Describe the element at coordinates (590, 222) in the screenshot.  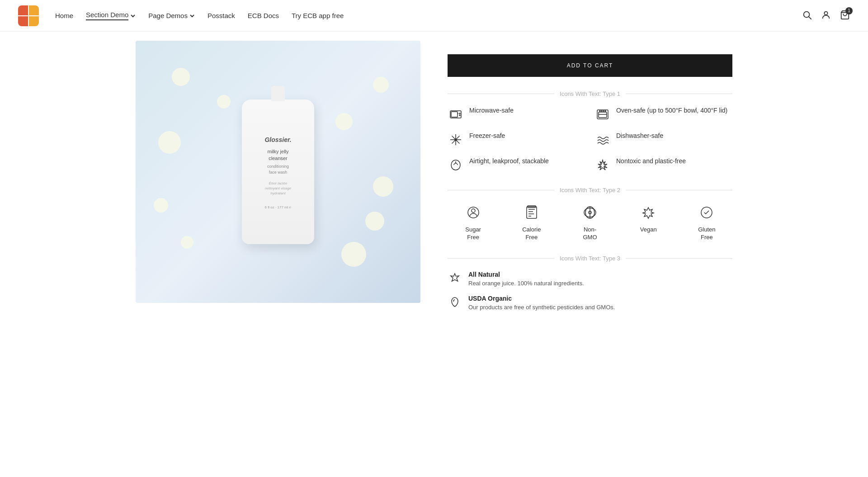
I see `icons-type2-row: SugarFree CalorieFree` at that location.